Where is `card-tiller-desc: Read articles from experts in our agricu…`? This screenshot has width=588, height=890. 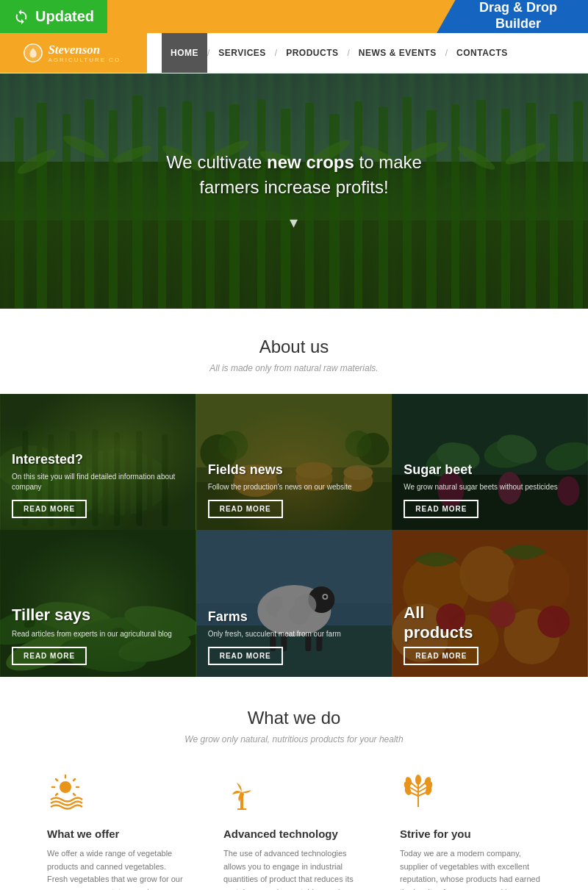
card-tiller-desc: Read articles from experts in our agricu… is located at coordinates (98, 634).